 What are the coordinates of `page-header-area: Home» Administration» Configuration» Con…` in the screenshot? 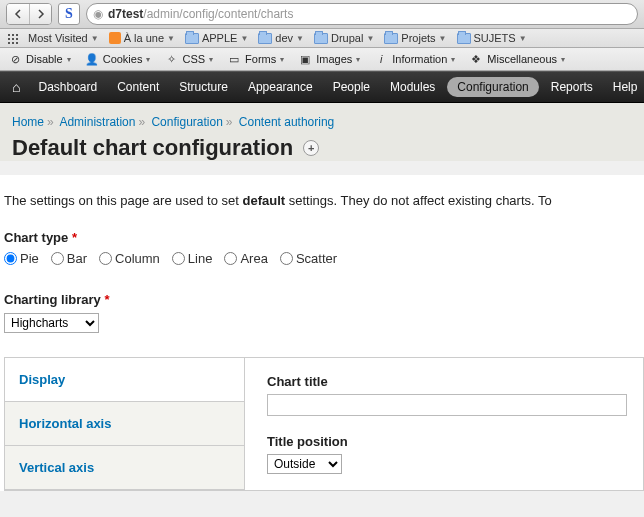 It's located at (322, 132).